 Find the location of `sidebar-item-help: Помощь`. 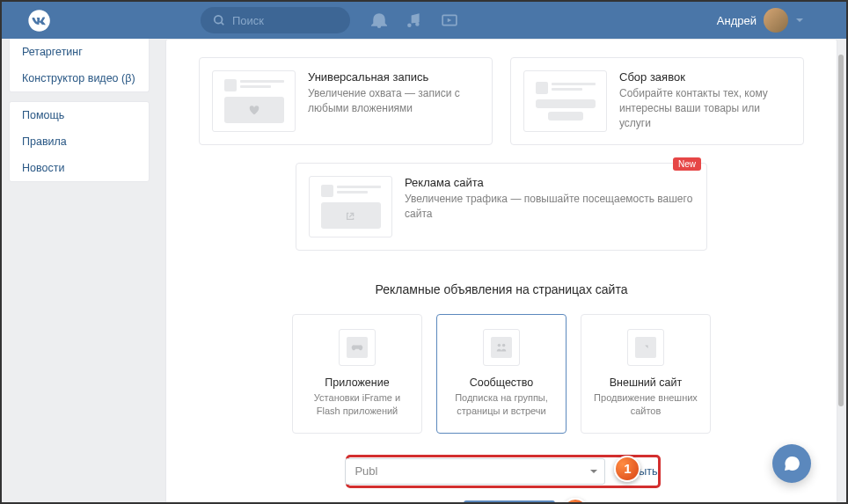

sidebar-item-help: Помощь is located at coordinates (79, 115).